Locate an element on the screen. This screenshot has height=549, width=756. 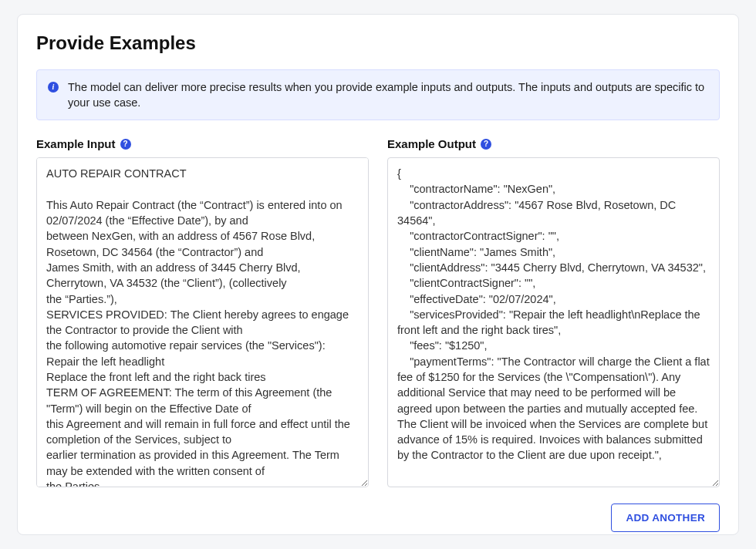
info-icon: i is located at coordinates (53, 87).